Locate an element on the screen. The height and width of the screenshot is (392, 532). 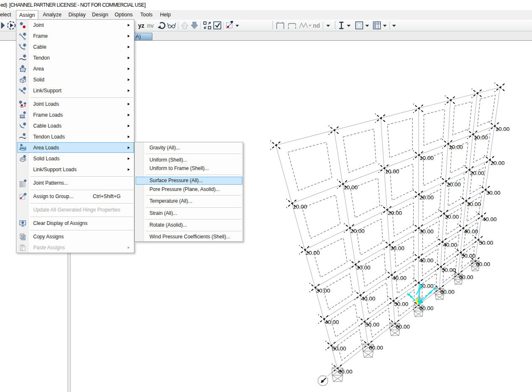
svg-text: nd is located at coordinates (317, 26).